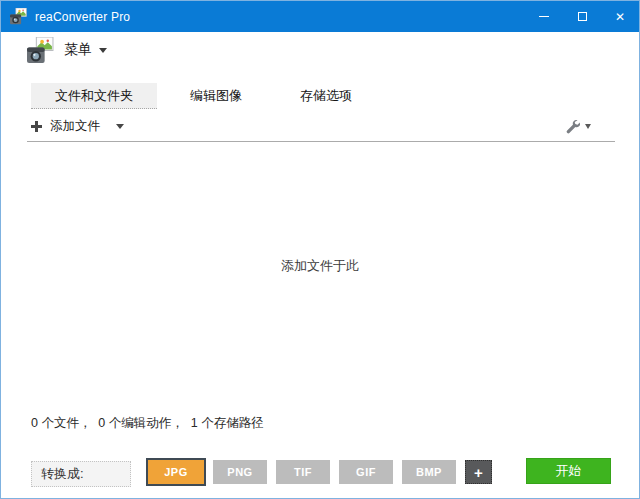 This screenshot has height=499, width=640. Describe the element at coordinates (81, 474) in the screenshot. I see `convert-to-label: 转换成:` at that location.